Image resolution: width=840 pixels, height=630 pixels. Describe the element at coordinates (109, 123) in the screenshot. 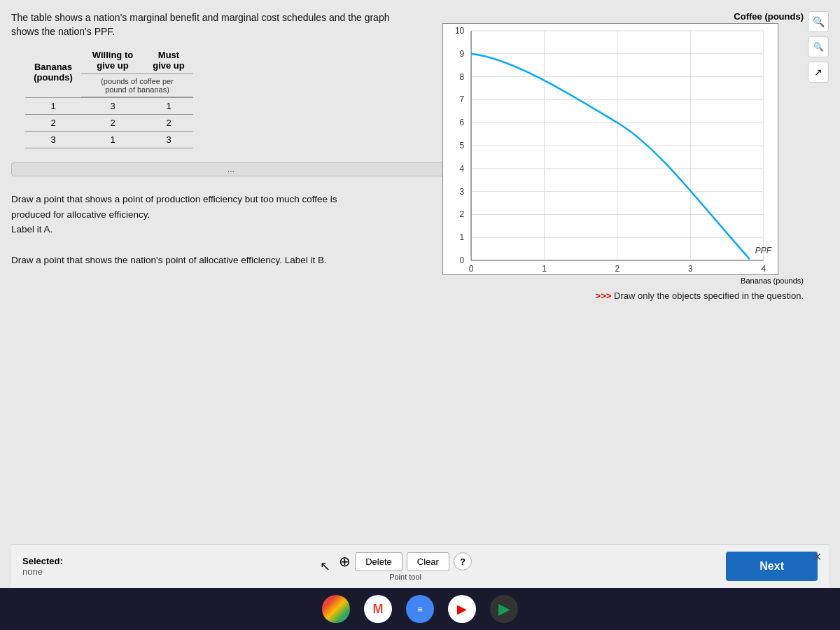

I see `table-row: 222` at that location.